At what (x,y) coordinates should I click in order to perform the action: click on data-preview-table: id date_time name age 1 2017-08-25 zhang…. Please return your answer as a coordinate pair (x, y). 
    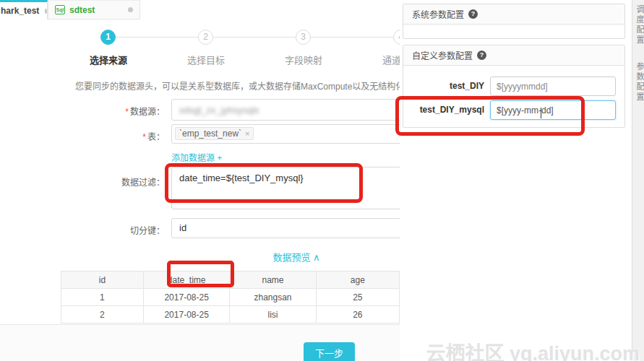
    Looking at the image, I should click on (230, 297).